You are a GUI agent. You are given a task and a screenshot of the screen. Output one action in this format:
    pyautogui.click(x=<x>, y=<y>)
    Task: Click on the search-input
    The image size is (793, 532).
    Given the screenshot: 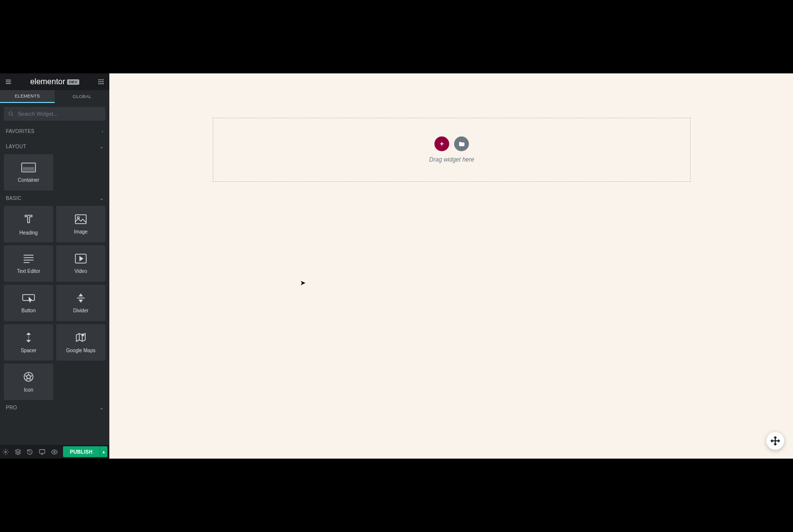 What is the action you would take?
    pyautogui.click(x=60, y=114)
    